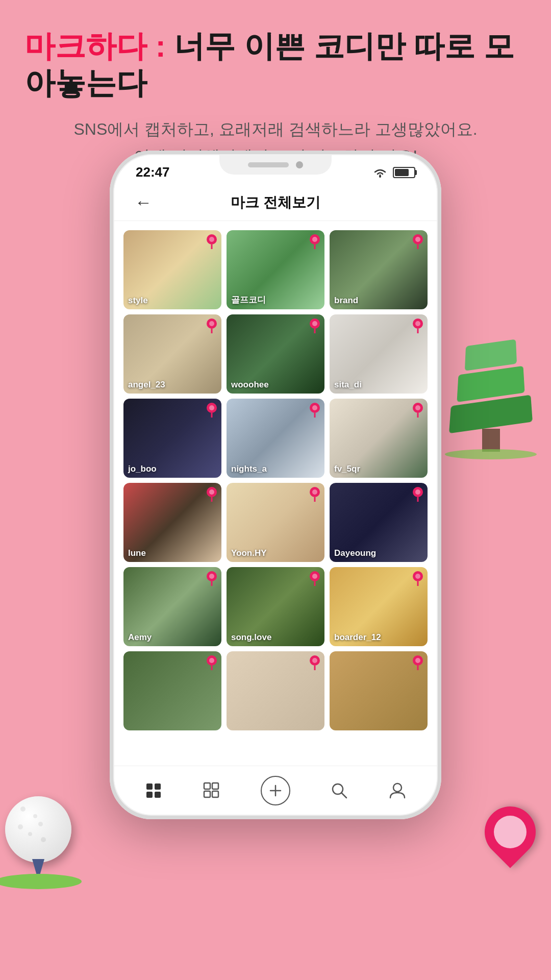 The width and height of the screenshot is (551, 980). Describe the element at coordinates (379, 523) in the screenshot. I see `grid-item: Dayeoung` at that location.